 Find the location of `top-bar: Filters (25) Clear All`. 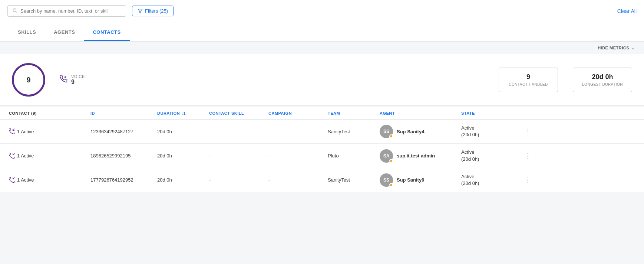

top-bar: Filters (25) Clear All is located at coordinates (322, 11).